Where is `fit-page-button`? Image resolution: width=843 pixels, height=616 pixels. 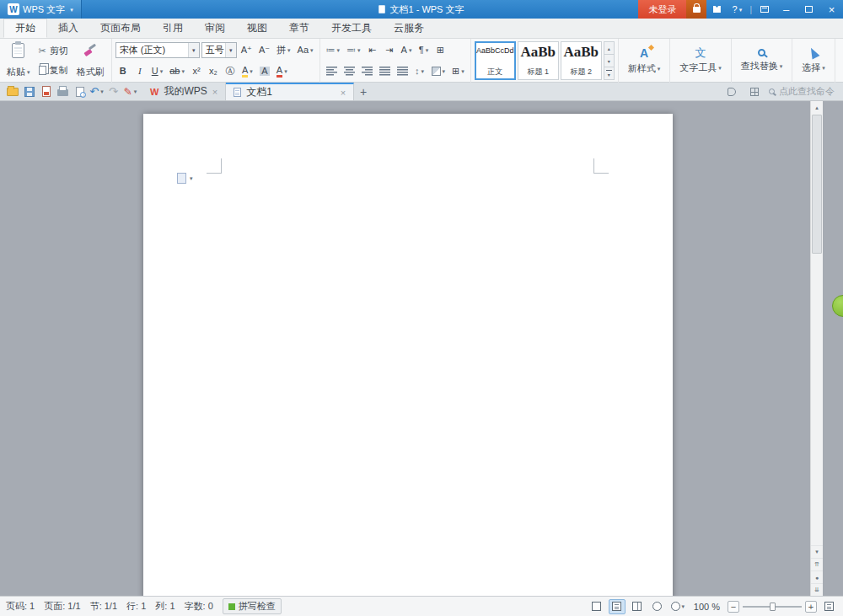
fit-page-button is located at coordinates (829, 607).